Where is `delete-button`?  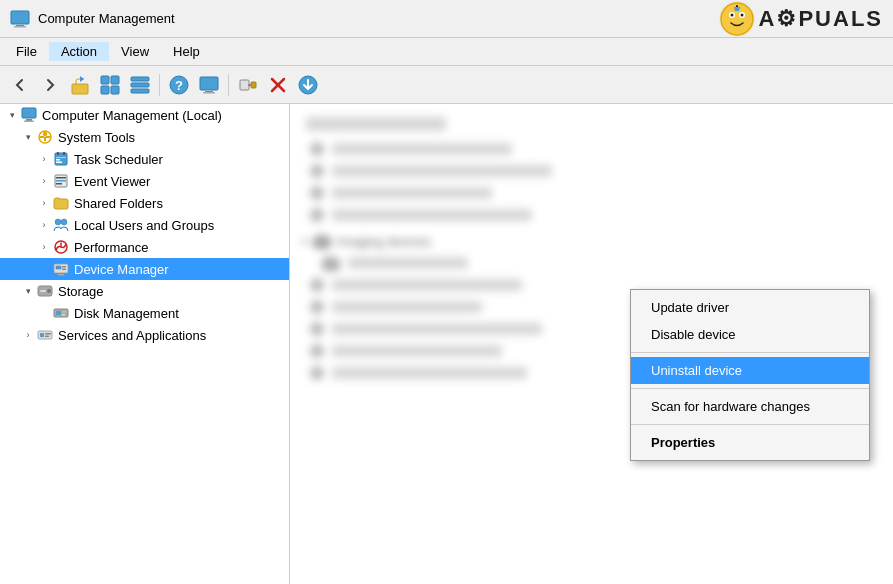
delete-button is located at coordinates (278, 85).